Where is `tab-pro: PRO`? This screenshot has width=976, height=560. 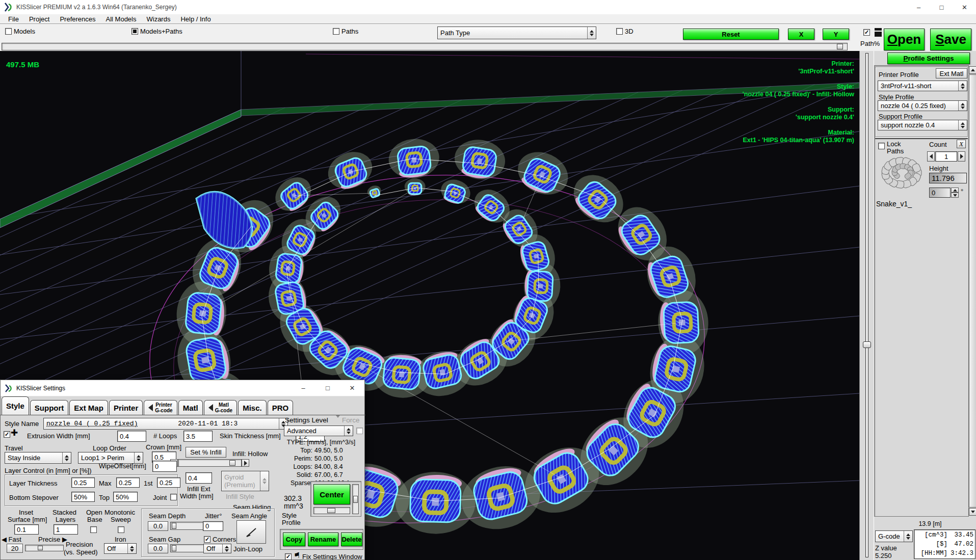
tab-pro: PRO is located at coordinates (280, 408).